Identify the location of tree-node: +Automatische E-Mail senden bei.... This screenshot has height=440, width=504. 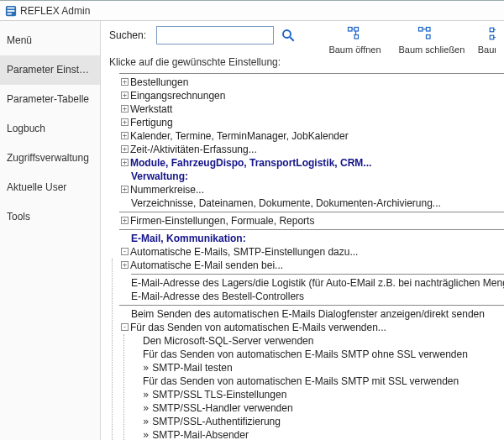
(312, 265).